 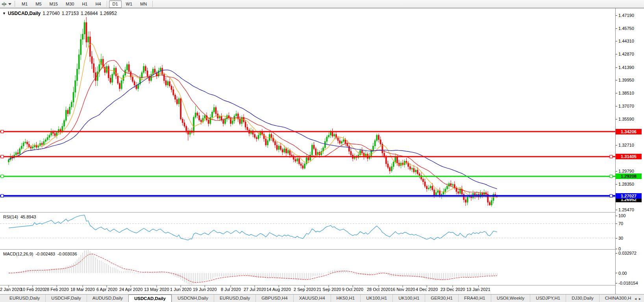 What do you see at coordinates (322, 4) in the screenshot?
I see `timeframe-toolbar: M1M5M15M30H1H4D1W1MN` at bounding box center [322, 4].